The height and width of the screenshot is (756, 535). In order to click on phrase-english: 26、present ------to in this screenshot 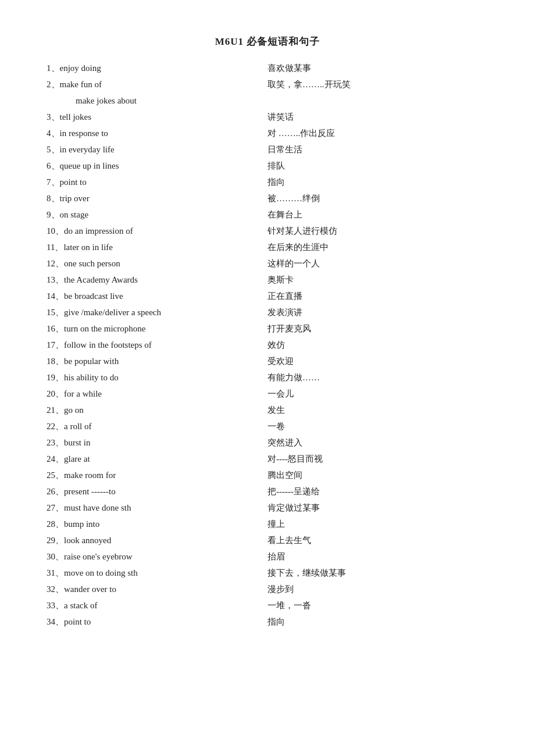, I will do `click(145, 492)`.